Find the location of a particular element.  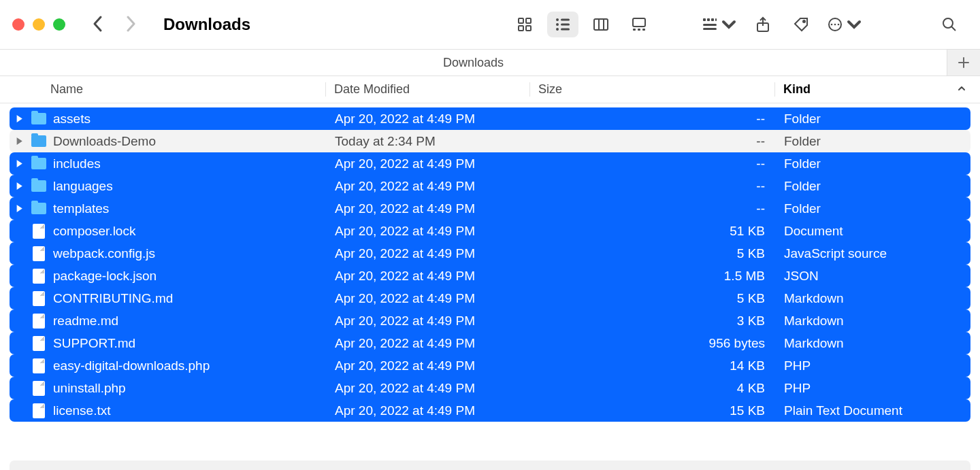

table-row: webpack.config.jsApr 20, 2022 at 4:49 PM… is located at coordinates (490, 253).